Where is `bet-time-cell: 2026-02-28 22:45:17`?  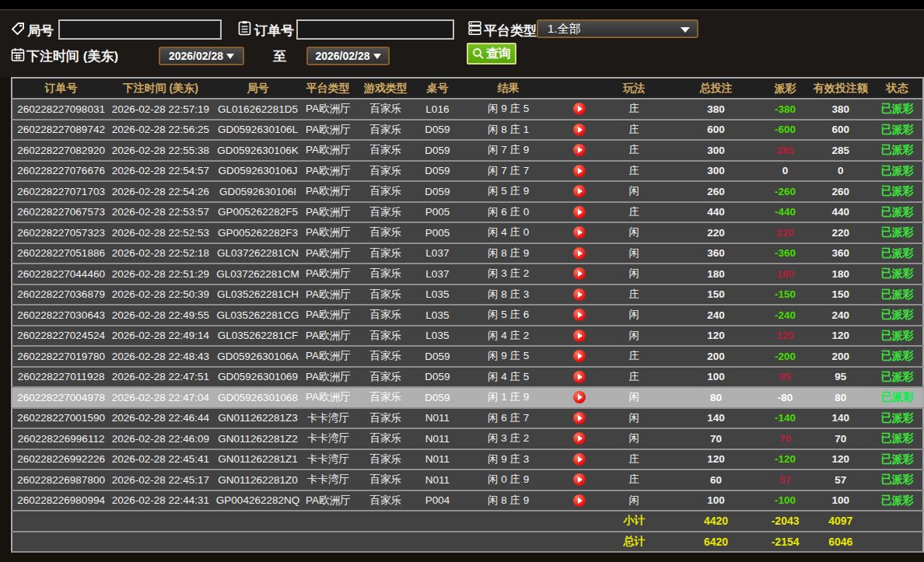
bet-time-cell: 2026-02-28 22:45:17 is located at coordinates (160, 480).